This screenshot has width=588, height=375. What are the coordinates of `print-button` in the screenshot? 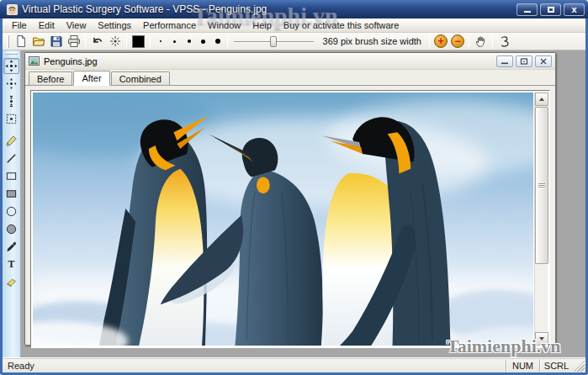 It's located at (74, 42).